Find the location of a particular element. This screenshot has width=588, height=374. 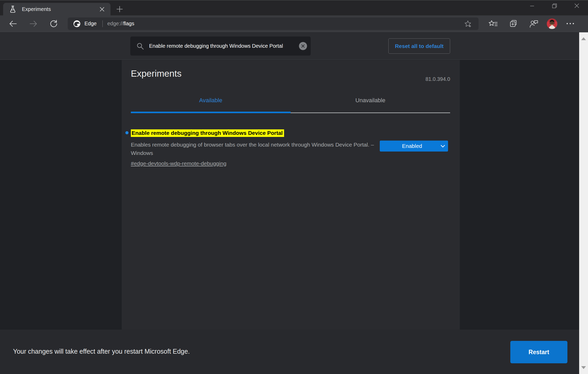

favorites-button is located at coordinates (493, 24).